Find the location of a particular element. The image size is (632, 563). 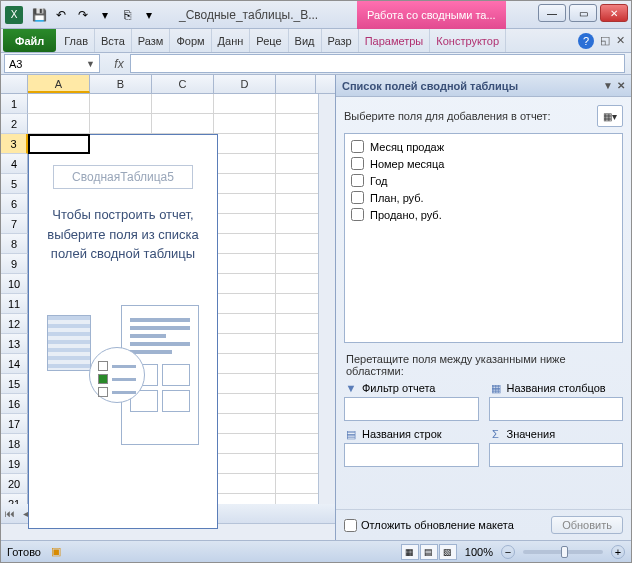

row-header: 11 is located at coordinates (14, 304).